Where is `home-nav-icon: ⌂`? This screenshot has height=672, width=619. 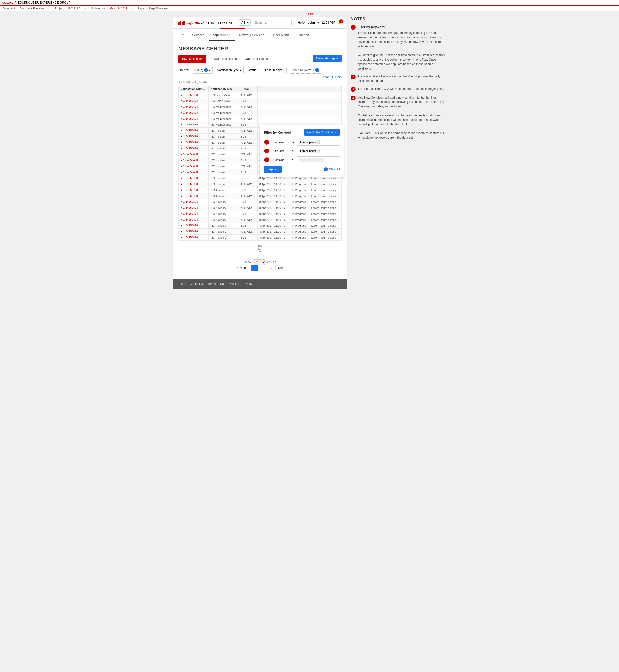
home-nav-icon: ⌂ is located at coordinates (183, 35).